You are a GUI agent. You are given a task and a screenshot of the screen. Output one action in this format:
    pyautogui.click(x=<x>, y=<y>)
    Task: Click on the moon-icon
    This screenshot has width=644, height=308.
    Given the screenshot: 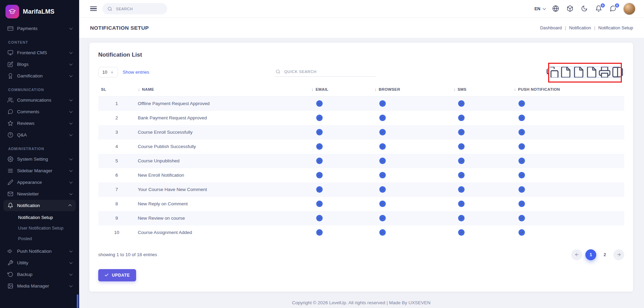 What is the action you would take?
    pyautogui.click(x=584, y=9)
    